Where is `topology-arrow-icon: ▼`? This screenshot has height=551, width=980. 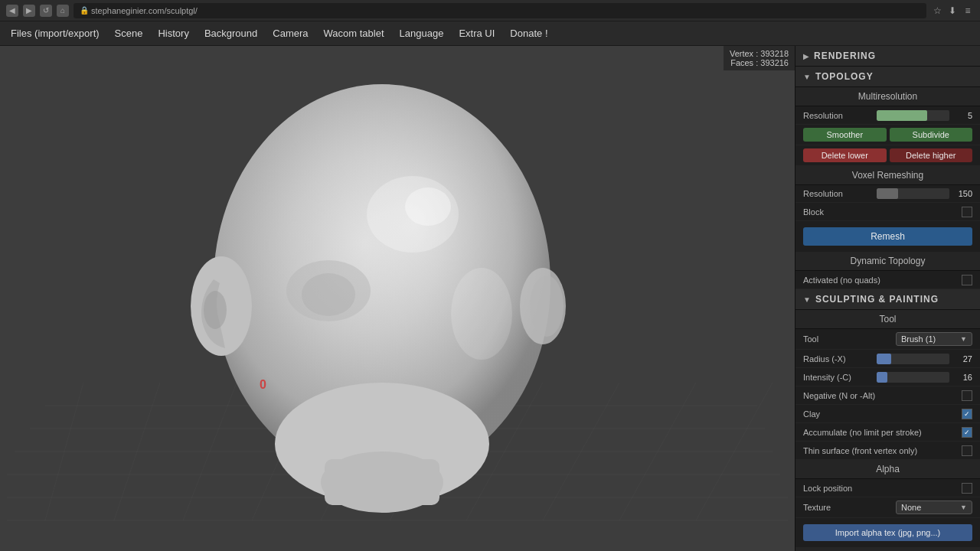 topology-arrow-icon: ▼ is located at coordinates (807, 77).